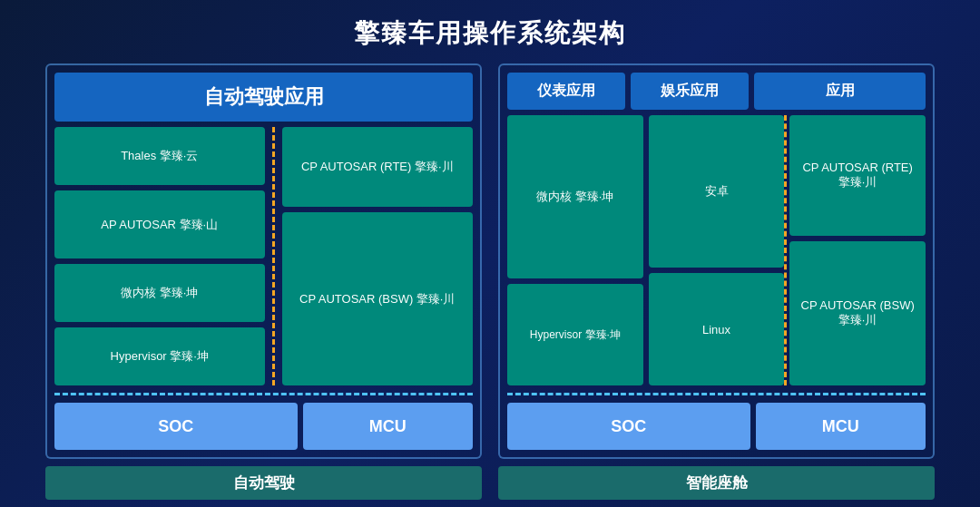  What do you see at coordinates (858, 314) in the screenshot?
I see `cp-autosar-bsw-right-block: CP AUTOSAR (BSW) 擎臻·川` at bounding box center [858, 314].